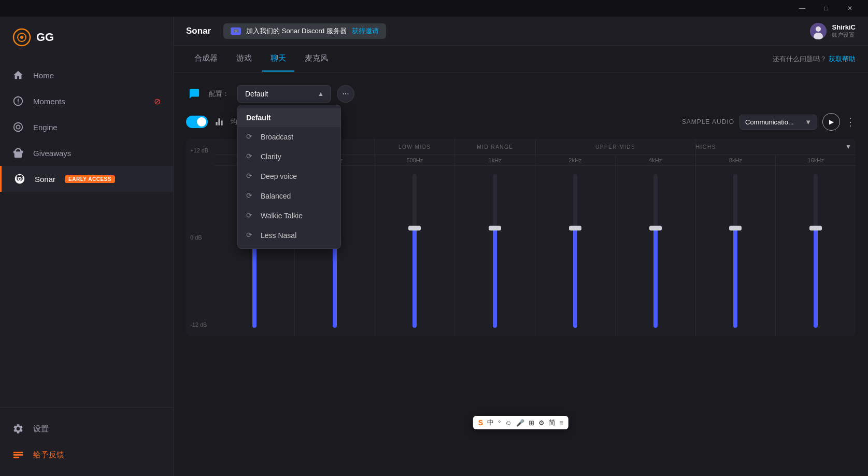 This screenshot has width=868, height=476. I want to click on walkie-talkie-icon: ⟳, so click(251, 216).